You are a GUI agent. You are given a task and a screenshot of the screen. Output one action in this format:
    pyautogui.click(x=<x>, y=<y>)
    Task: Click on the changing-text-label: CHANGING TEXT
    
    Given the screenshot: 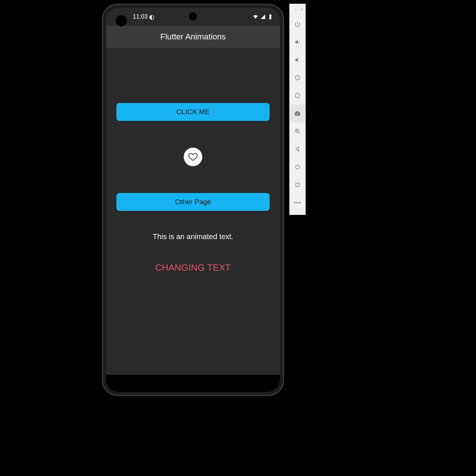 What is the action you would take?
    pyautogui.click(x=193, y=268)
    